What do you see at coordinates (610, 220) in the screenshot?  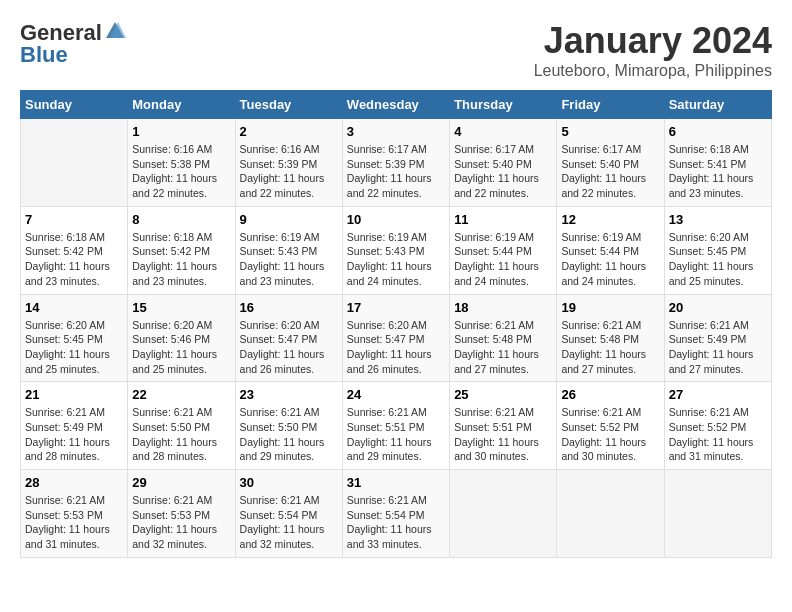 I see `day-number: 12` at bounding box center [610, 220].